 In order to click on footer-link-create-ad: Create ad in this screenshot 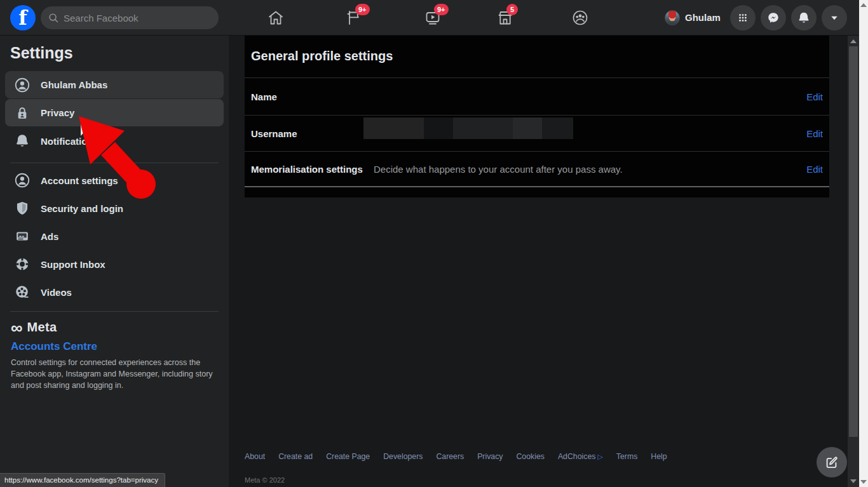, I will do `click(295, 457)`.